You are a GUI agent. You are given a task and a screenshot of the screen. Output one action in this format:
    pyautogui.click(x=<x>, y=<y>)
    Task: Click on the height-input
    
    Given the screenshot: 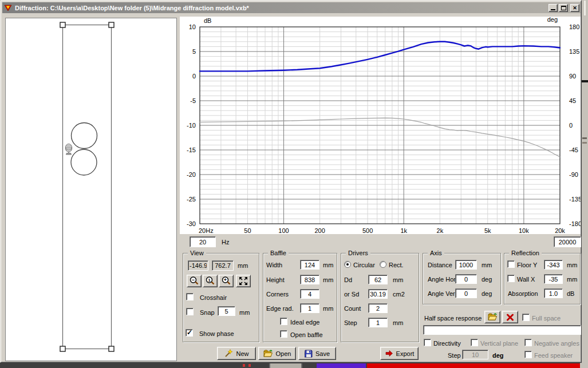 What is the action you would take?
    pyautogui.click(x=310, y=279)
    